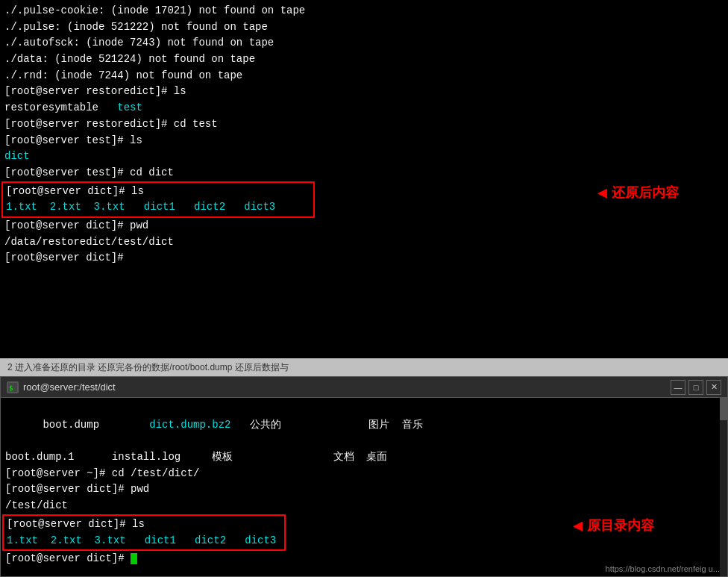 The height and width of the screenshot is (577, 728). What do you see at coordinates (364, 490) in the screenshot?
I see `bottom-line-4: [root@server dict]# pwd` at bounding box center [364, 490].